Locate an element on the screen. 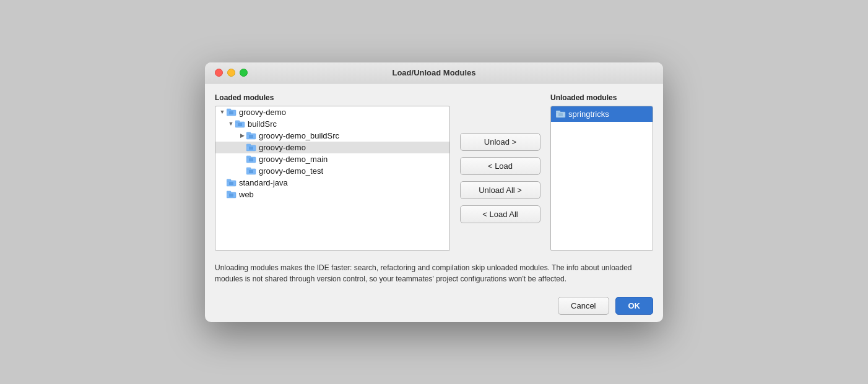 The image size is (868, 384). traffic-lights is located at coordinates (232, 73).